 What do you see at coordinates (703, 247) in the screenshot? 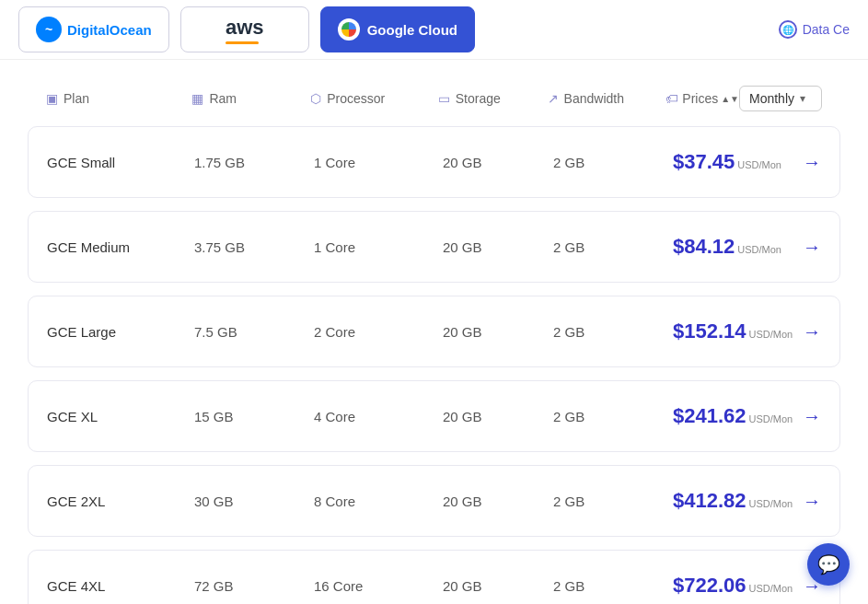
I see `price-amount: $84.12` at bounding box center [703, 247].